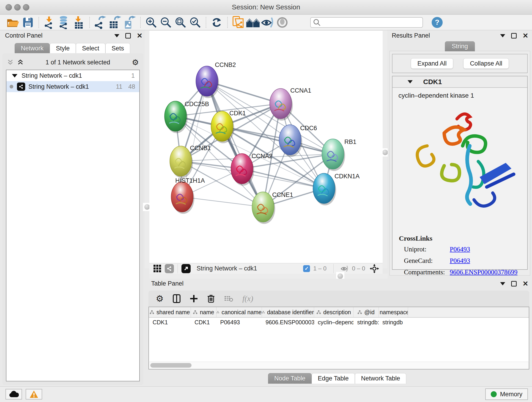 This screenshot has height=402, width=532. I want to click on table-options-gear-icon: ⚙, so click(160, 299).